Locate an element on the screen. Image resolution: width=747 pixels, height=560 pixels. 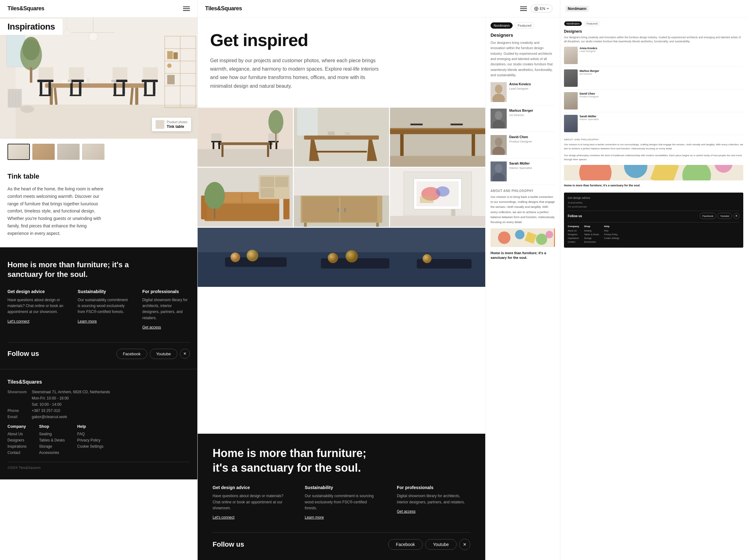
nav-designers: Designers is located at coordinates (17, 440).